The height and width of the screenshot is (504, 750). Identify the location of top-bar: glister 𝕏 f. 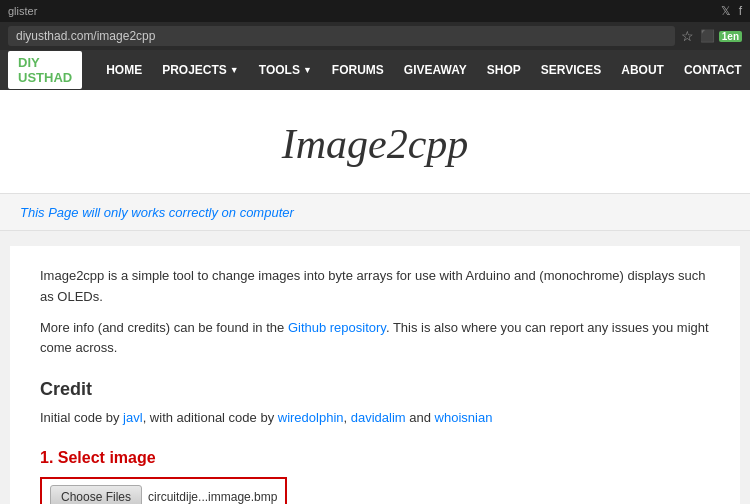
(375, 11).